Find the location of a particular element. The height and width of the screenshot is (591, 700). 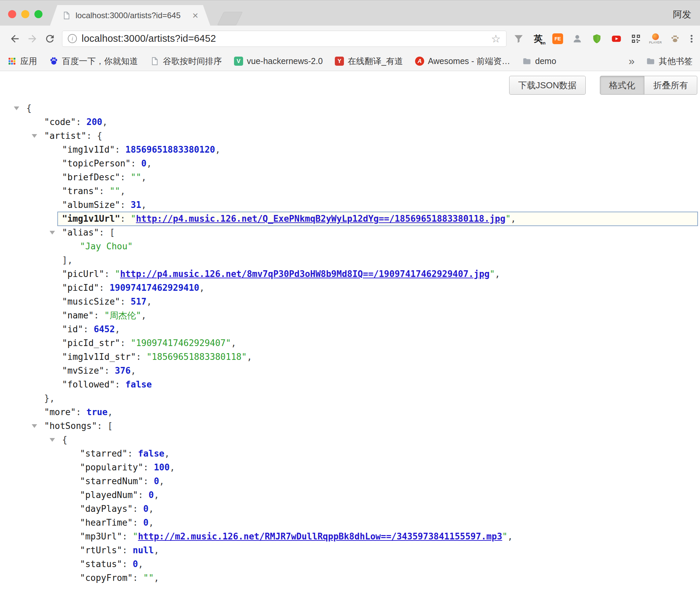

json-key: "briefDesc" is located at coordinates (91, 177).